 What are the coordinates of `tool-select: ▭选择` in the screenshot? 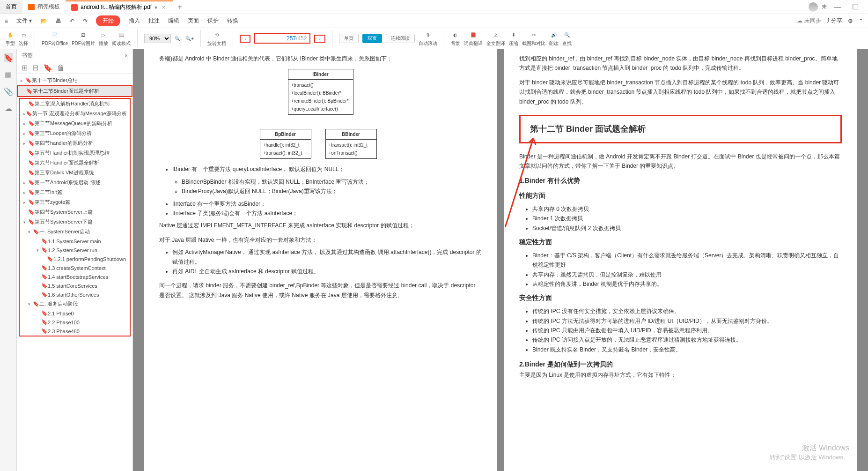 It's located at (23, 38).